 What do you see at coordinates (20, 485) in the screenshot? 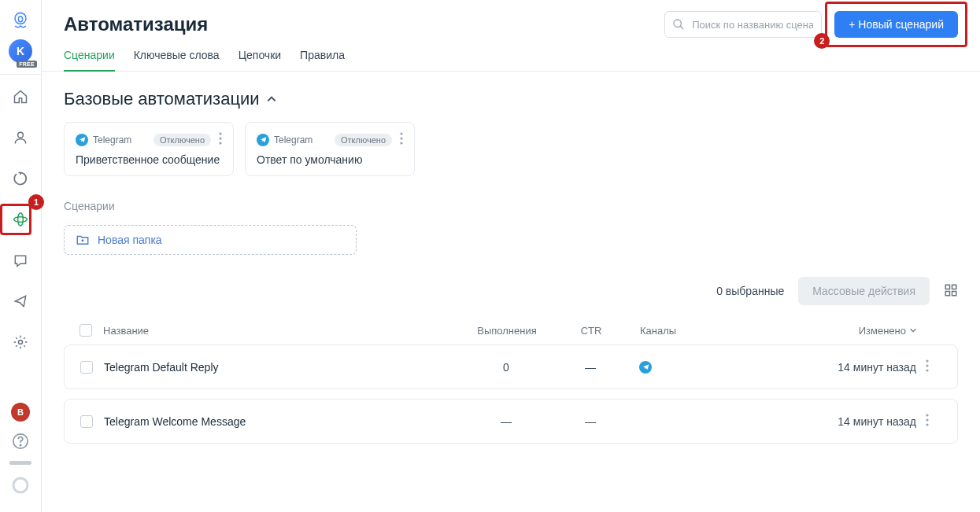
I see `loader-icon` at bounding box center [20, 485].